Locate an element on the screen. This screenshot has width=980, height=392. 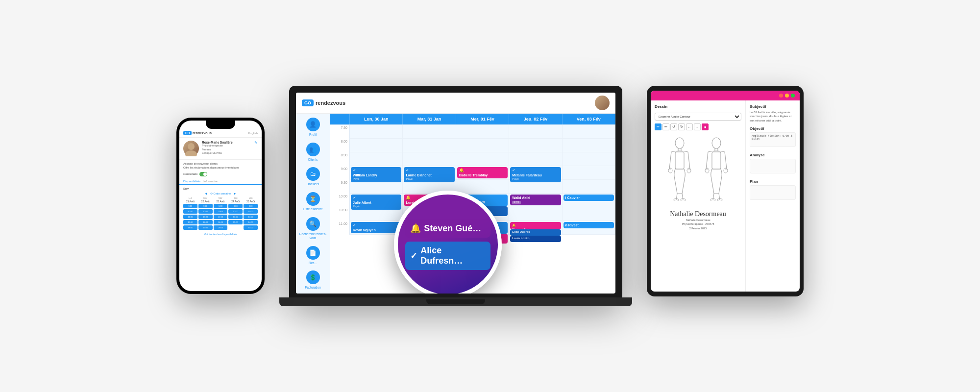
event-louis-lozito: Louis Lozito is located at coordinates (535, 239).